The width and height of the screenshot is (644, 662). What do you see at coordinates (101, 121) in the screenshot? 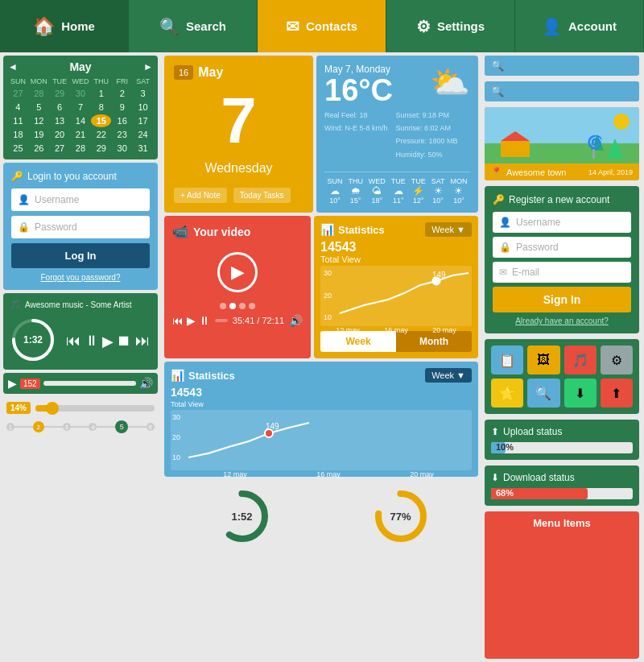
I see `cal-today: 15` at bounding box center [101, 121].